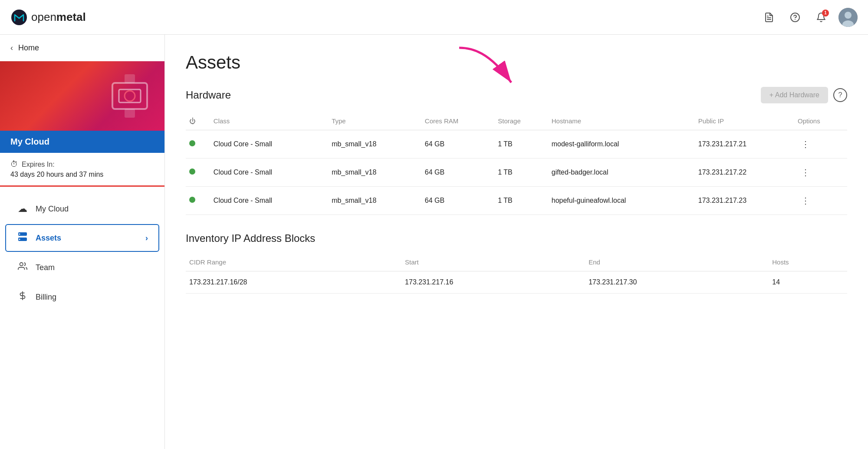 Image resolution: width=868 pixels, height=449 pixels. I want to click on sidebar-banner, so click(82, 96).